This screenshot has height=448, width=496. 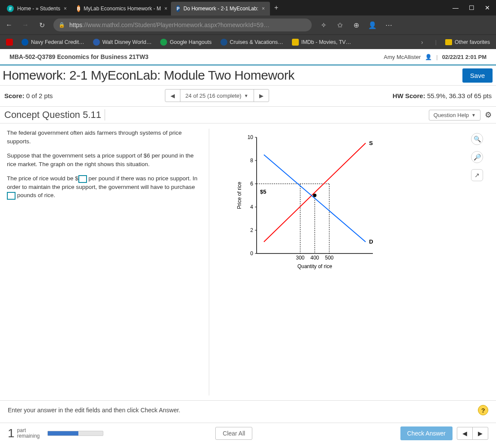 What do you see at coordinates (356, 25) in the screenshot?
I see `collections-icon: ⊕` at bounding box center [356, 25].